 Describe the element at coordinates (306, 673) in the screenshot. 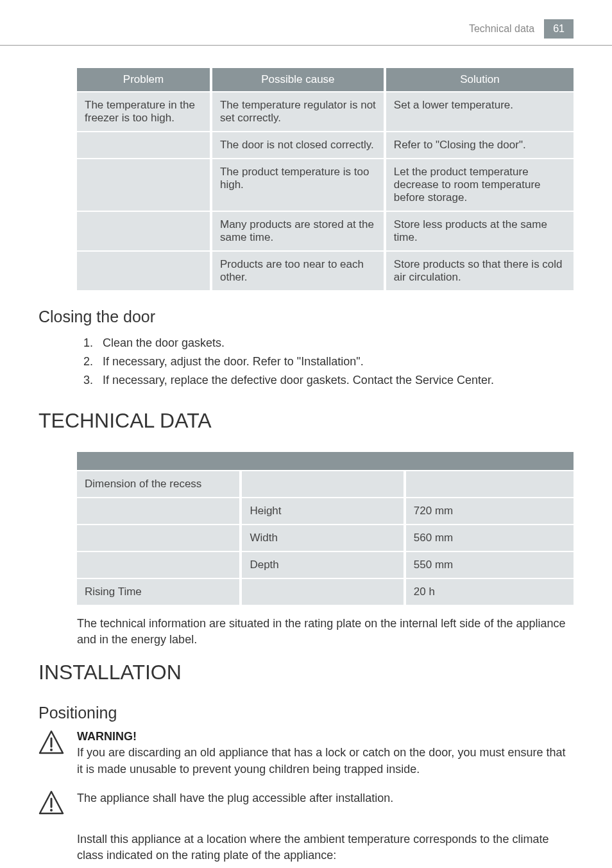

I see `installation-heading: INSTALLATION` at that location.